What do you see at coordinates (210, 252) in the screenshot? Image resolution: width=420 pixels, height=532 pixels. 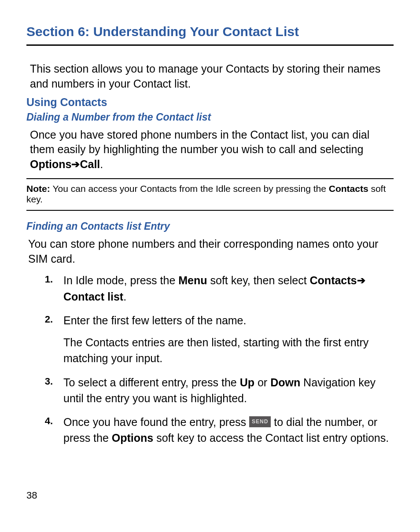 I see `finding-paragraph: You can store phone numbers and their co…` at bounding box center [210, 252].